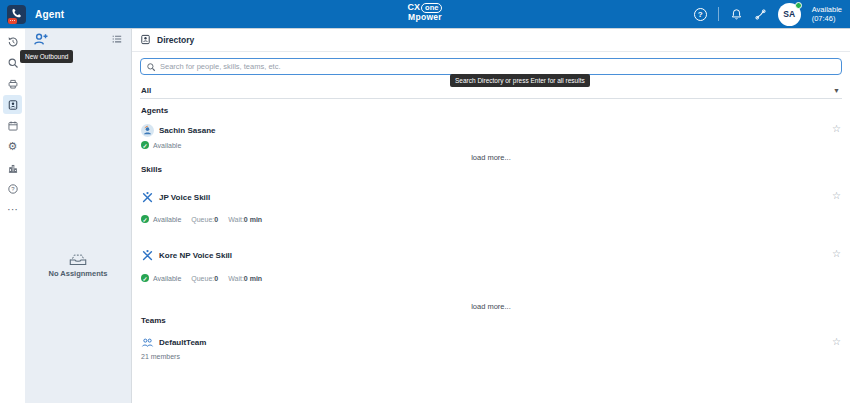 This screenshot has height=403, width=850. Describe the element at coordinates (78, 265) in the screenshot. I see `no-assignments-empty-state: No Assignments` at that location.